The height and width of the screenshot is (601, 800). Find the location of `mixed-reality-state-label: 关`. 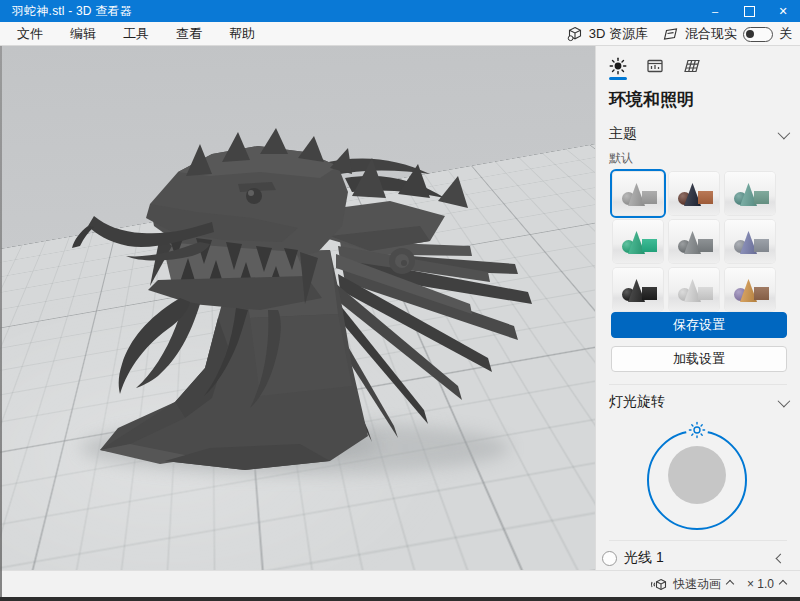

mixed-reality-state-label: 关 is located at coordinates (786, 34).